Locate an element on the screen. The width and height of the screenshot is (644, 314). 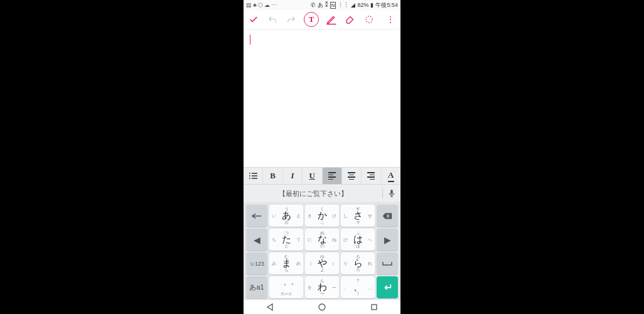
key-backspace is located at coordinates (387, 216).